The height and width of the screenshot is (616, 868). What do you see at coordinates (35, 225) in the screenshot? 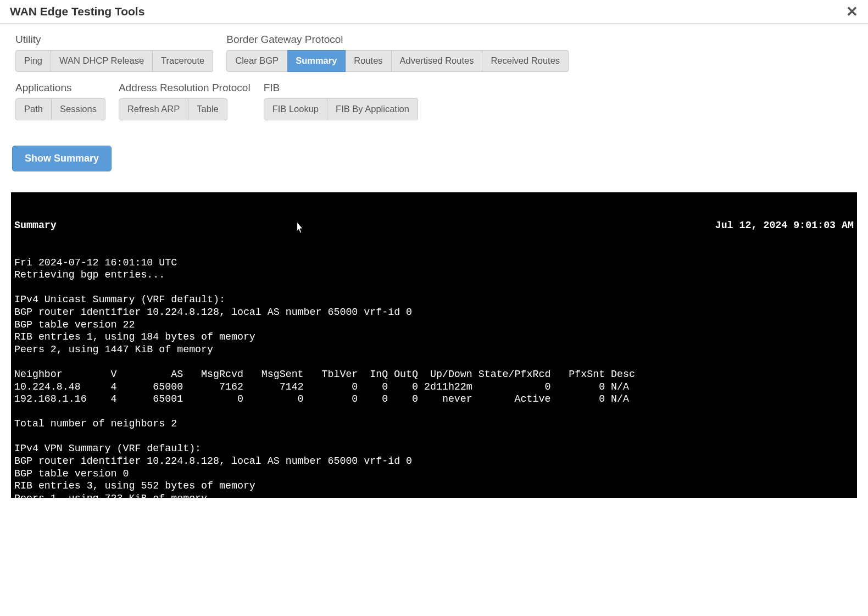
I see `terminal-title: Summary` at bounding box center [35, 225].